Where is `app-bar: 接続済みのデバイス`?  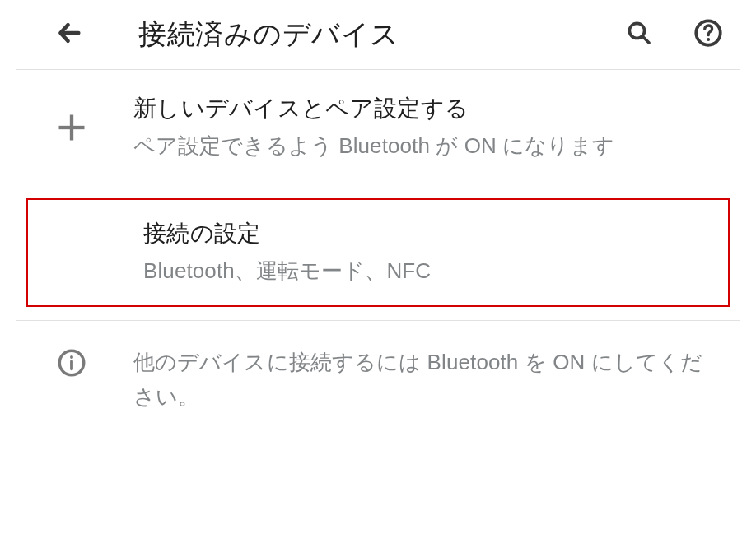 app-bar: 接続済みのデバイス is located at coordinates (378, 35).